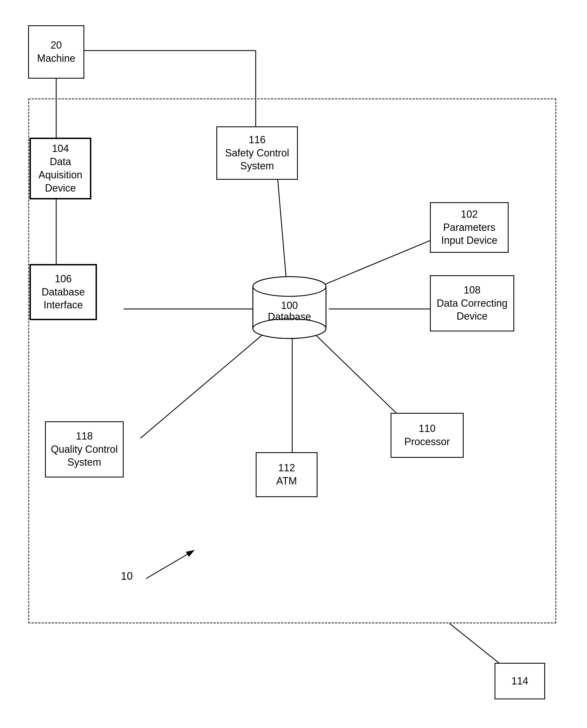 The width and height of the screenshot is (587, 728). What do you see at coordinates (520, 681) in the screenshot?
I see `node114-label: 114` at bounding box center [520, 681].